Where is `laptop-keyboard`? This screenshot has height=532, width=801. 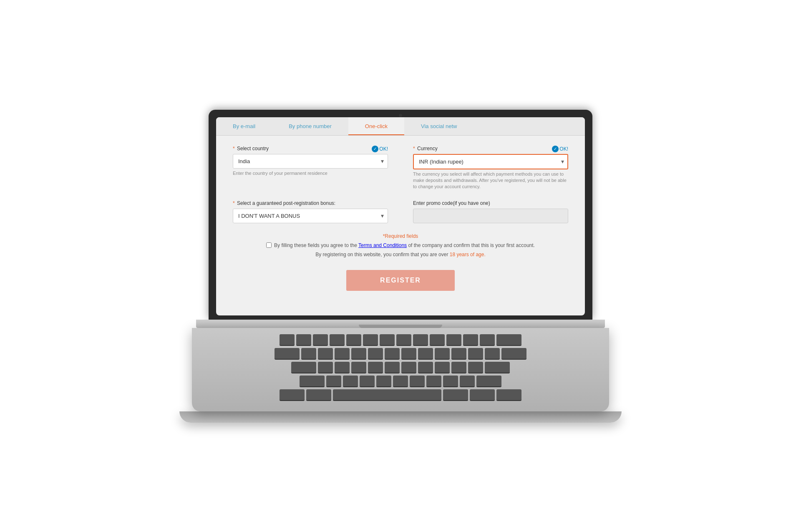
laptop-keyboard is located at coordinates (400, 370).